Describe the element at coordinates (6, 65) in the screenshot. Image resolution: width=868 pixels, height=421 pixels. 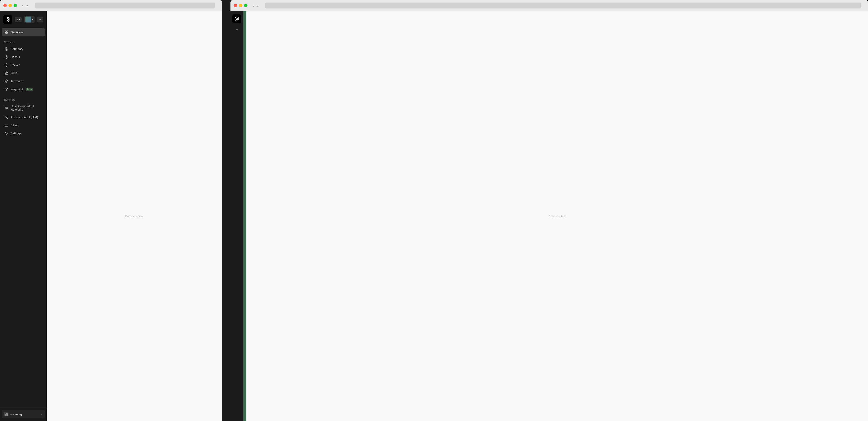
I see `packer-icon` at that location.